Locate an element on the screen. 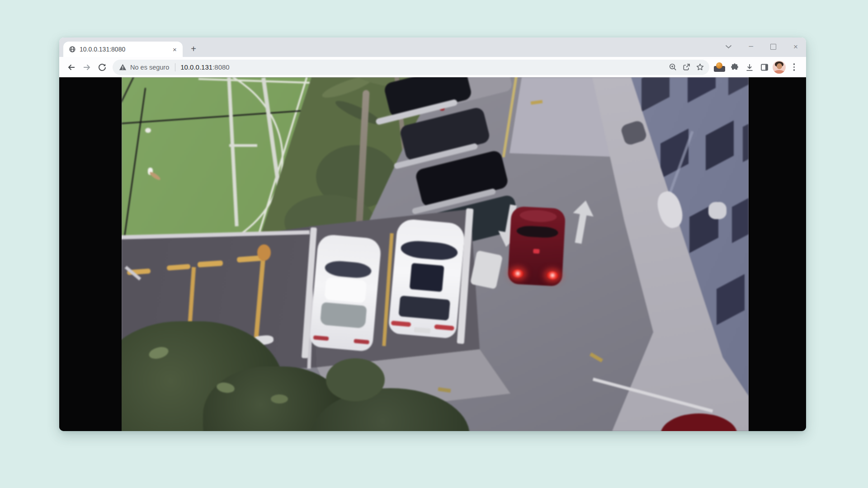 Image resolution: width=868 pixels, height=488 pixels. side-panel-button is located at coordinates (764, 67).